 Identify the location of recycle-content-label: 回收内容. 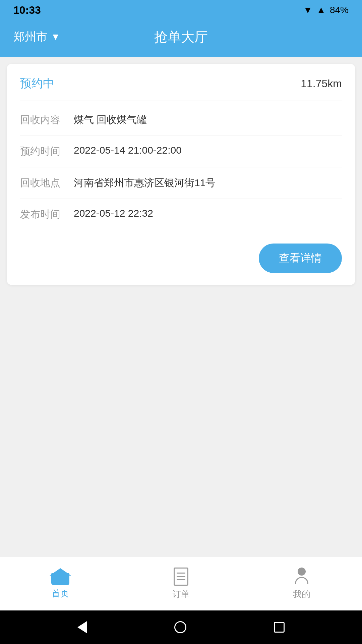
(47, 120).